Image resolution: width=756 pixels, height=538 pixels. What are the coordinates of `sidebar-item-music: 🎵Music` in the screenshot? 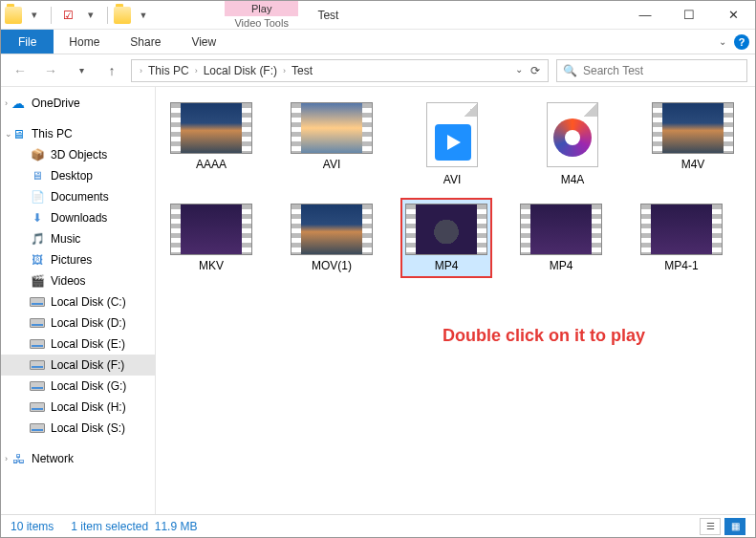 It's located at (78, 239).